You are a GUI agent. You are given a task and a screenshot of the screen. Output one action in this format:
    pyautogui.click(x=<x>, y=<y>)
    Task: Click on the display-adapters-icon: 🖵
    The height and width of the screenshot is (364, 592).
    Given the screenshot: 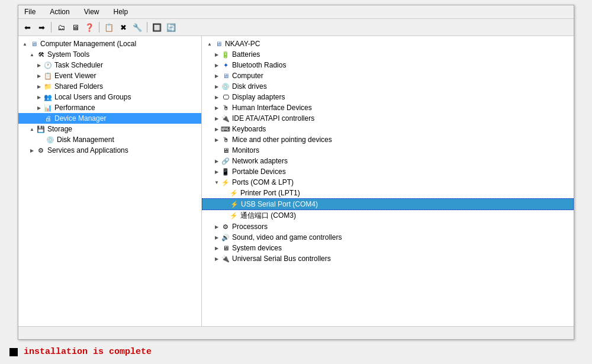 What is the action you would take?
    pyautogui.click(x=226, y=97)
    